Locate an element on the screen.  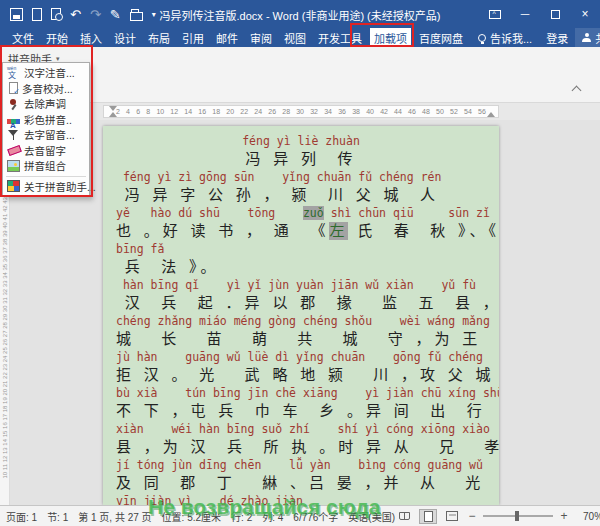
status-segment: 页面: 1 is located at coordinates (22, 516).